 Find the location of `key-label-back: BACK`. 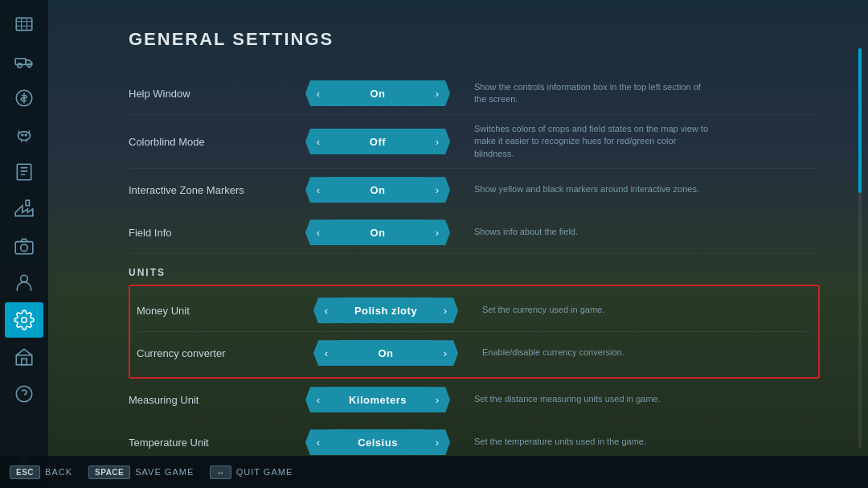

key-label-back: BACK is located at coordinates (59, 472).